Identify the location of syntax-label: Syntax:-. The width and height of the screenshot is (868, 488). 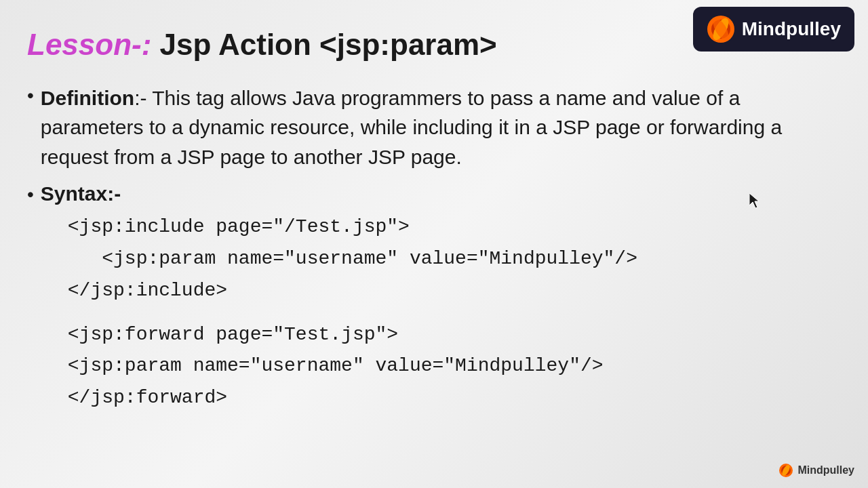
(339, 194).